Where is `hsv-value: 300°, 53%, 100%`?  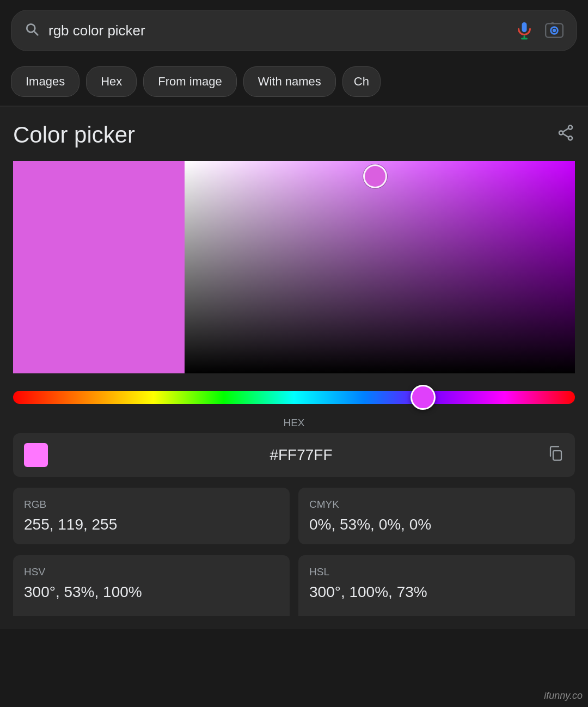
hsv-value: 300°, 53%, 100% is located at coordinates (151, 592).